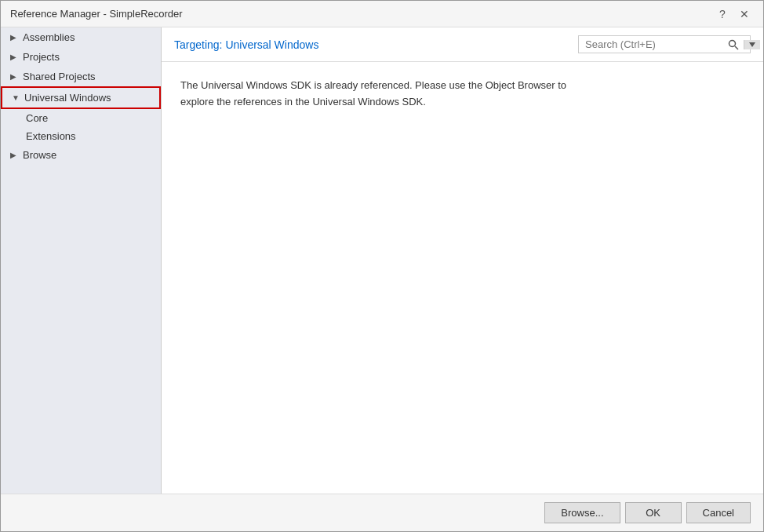 The height and width of the screenshot is (532, 764). I want to click on targeting-value: Universal Windows, so click(271, 45).